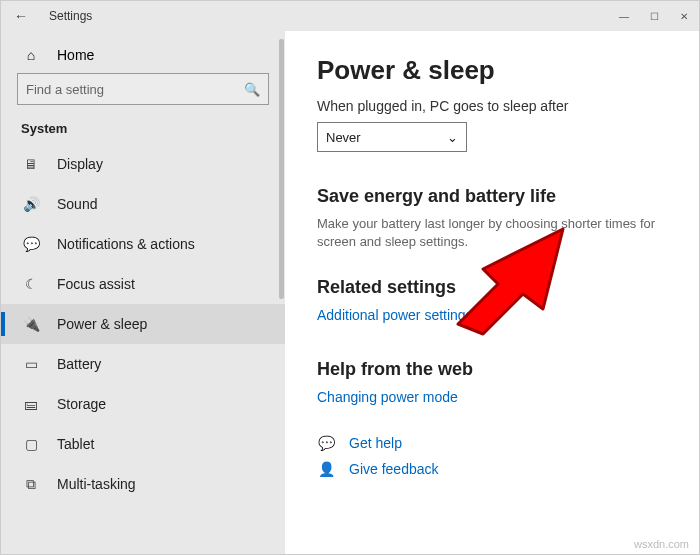 The image size is (700, 555). What do you see at coordinates (143, 204) in the screenshot?
I see `sidebar-item-sound: 🔊Sound` at bounding box center [143, 204].